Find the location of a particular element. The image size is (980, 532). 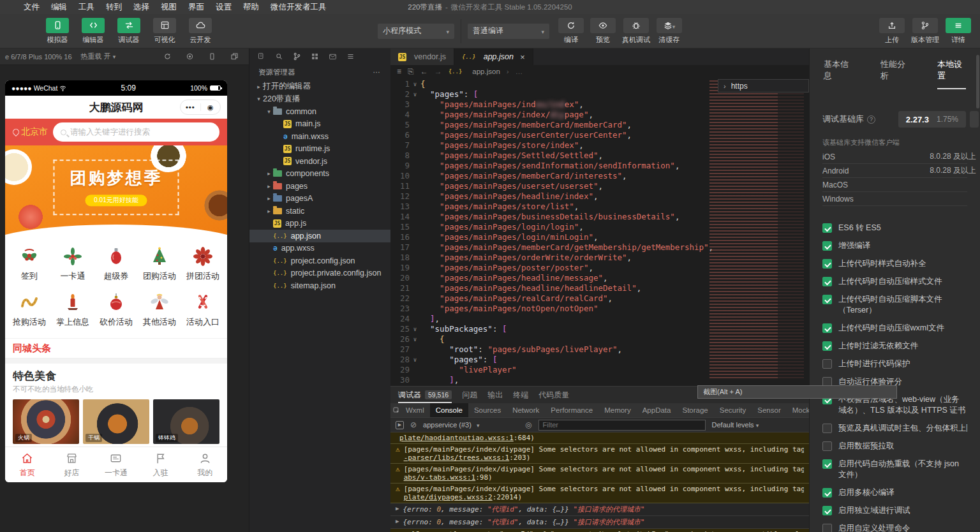

food-image-钵钵鸡: 钵钵鸡 is located at coordinates (186, 422).